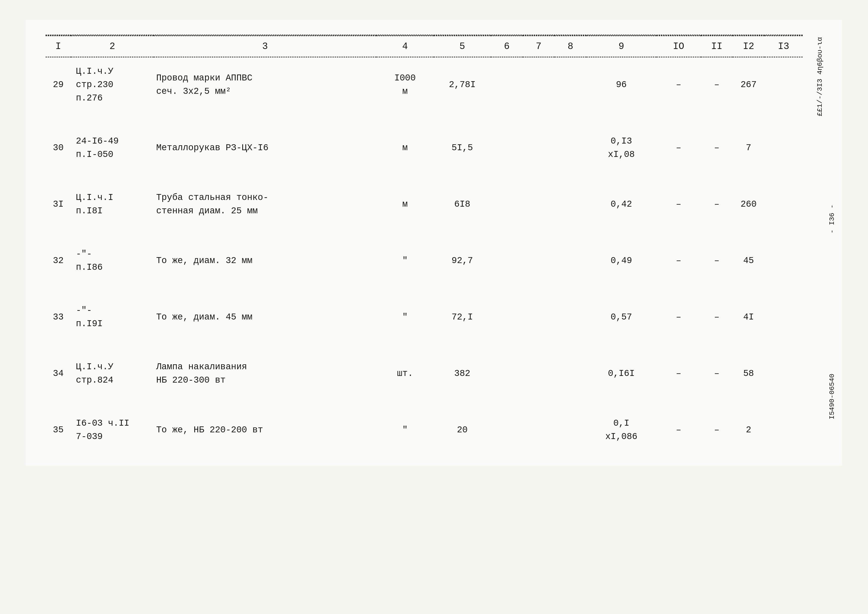 Image resolution: width=868 pixels, height=614 pixels. I want to click on cell-r2-c10: –, so click(717, 205).